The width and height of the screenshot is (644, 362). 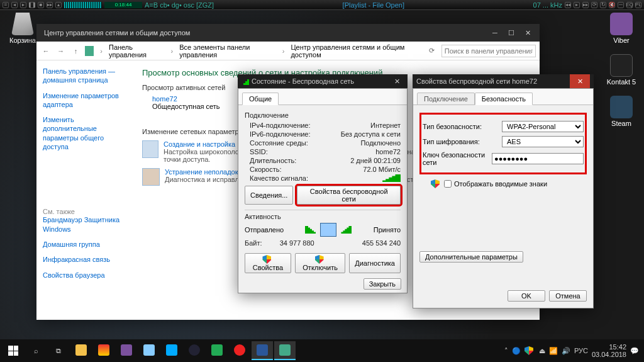 What do you see at coordinates (104, 351) in the screenshot?
I see `taskbar-app-browser` at bounding box center [104, 351].